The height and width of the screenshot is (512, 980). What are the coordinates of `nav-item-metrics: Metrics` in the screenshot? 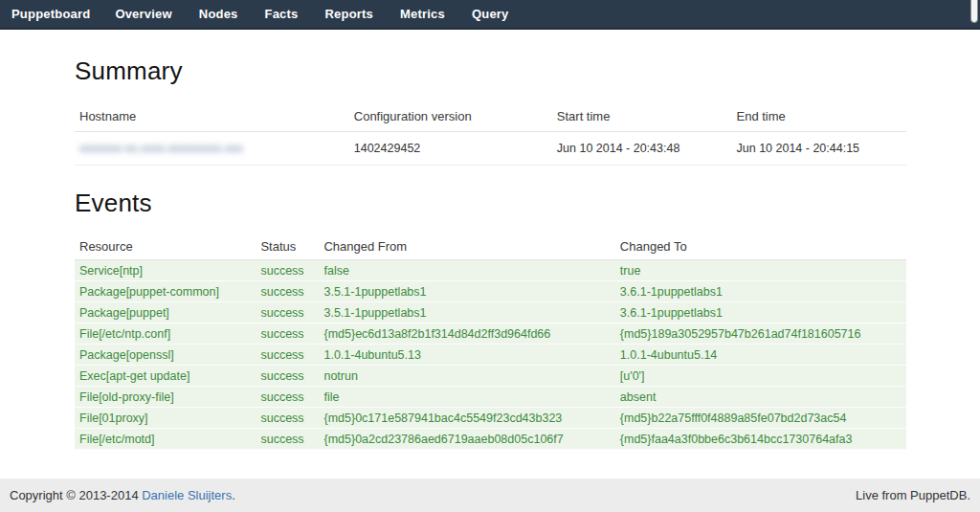 It's located at (423, 13).